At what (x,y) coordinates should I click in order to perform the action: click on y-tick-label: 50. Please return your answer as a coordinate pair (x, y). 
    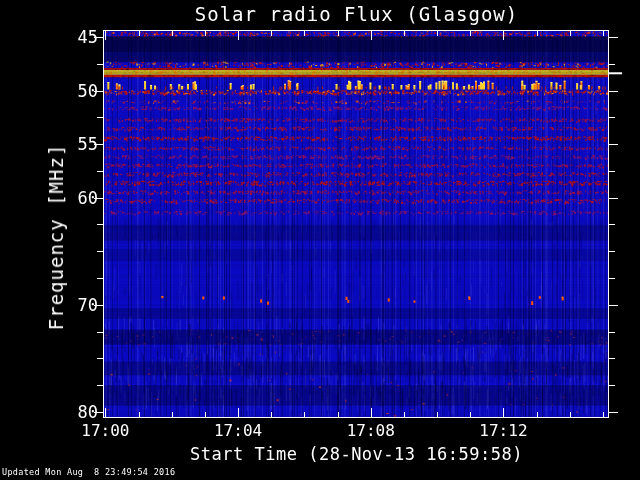
    Looking at the image, I should click on (78, 92).